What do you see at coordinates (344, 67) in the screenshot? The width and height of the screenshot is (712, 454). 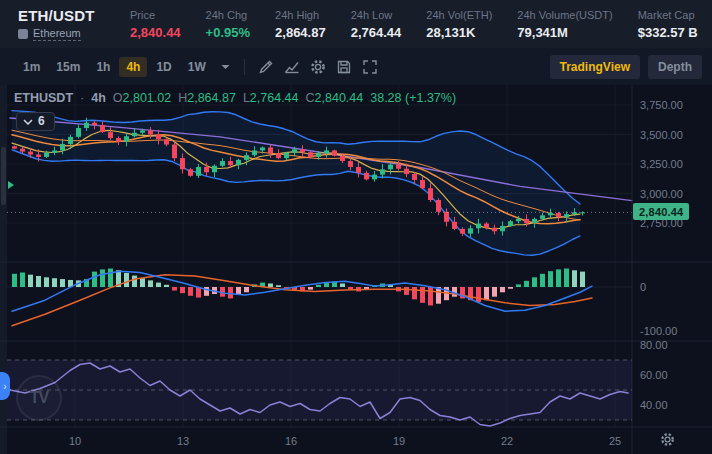 I see `save-chart-button` at bounding box center [344, 67].